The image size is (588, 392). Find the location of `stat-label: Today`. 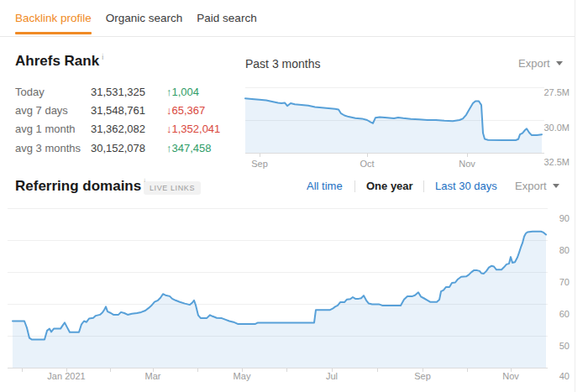

stat-label: Today is located at coordinates (30, 92).